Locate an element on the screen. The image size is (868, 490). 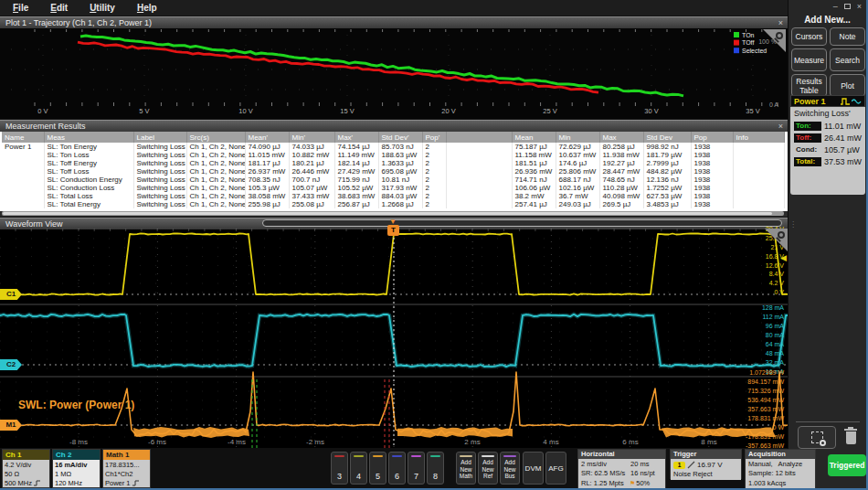
channel-badge: Math 1 178.8315... Ch1*Ch2 Power 1 is located at coordinates (126, 468).